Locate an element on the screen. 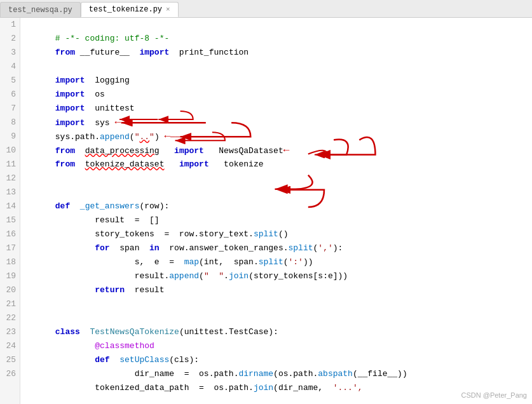 Image resolution: width=532 pixels, height=404 pixels. code-line-23: @classmethod is located at coordinates (278, 332).